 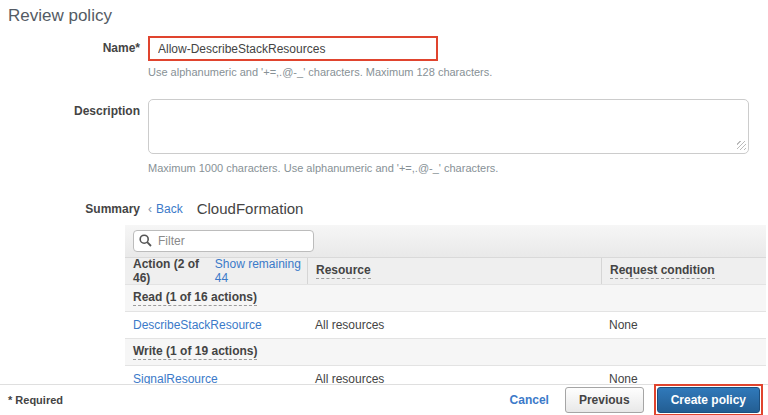 What do you see at coordinates (250, 208) in the screenshot?
I see `service-name-heading: CloudFormation` at bounding box center [250, 208].